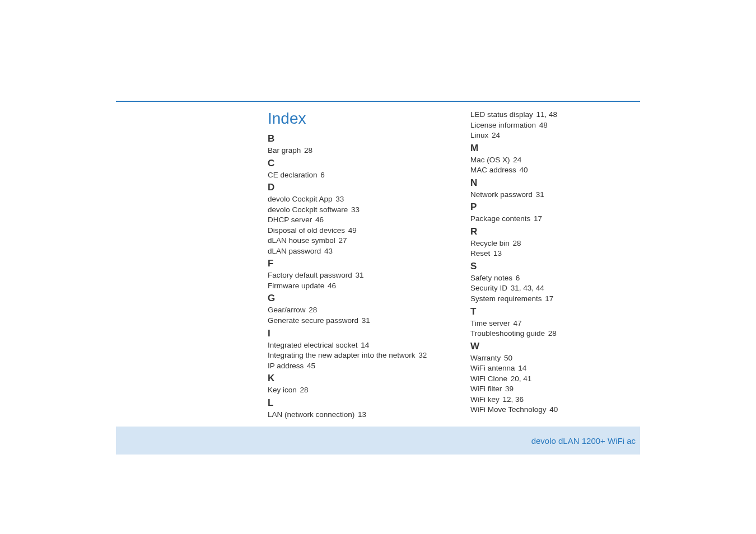  I want to click on index-entry: Network password 31, so click(557, 195).